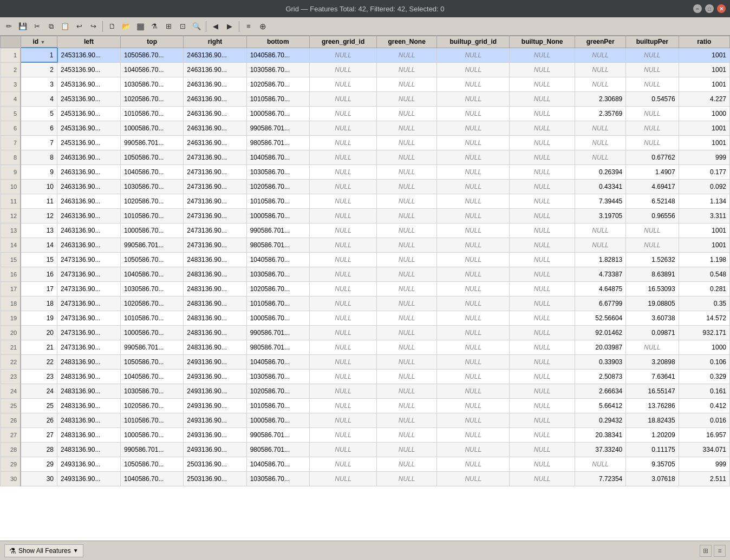 The height and width of the screenshot is (560, 730). Describe the element at coordinates (79, 27) in the screenshot. I see `undo-button: ↩` at that location.